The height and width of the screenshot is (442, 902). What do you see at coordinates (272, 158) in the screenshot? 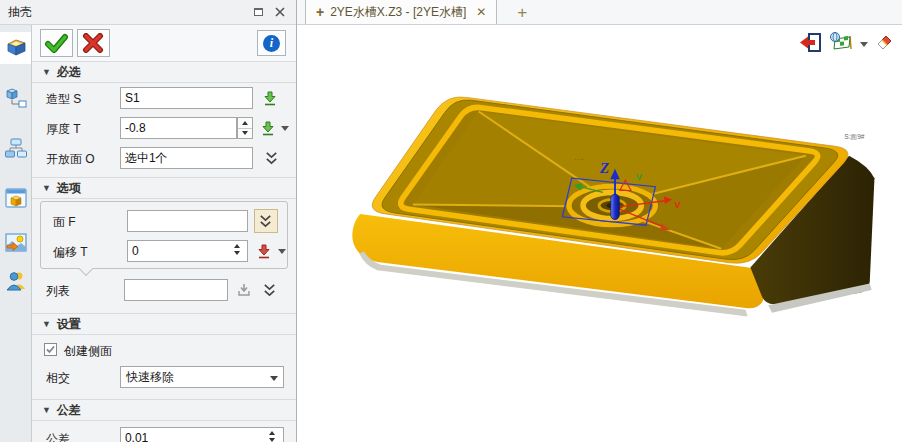
I see `open-faces-expand-chevron-icon` at bounding box center [272, 158].